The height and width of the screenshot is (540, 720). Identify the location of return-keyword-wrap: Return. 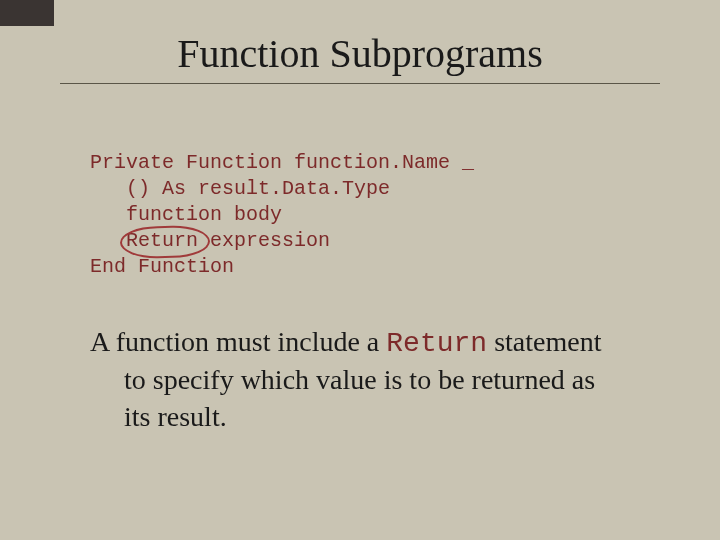
(162, 241).